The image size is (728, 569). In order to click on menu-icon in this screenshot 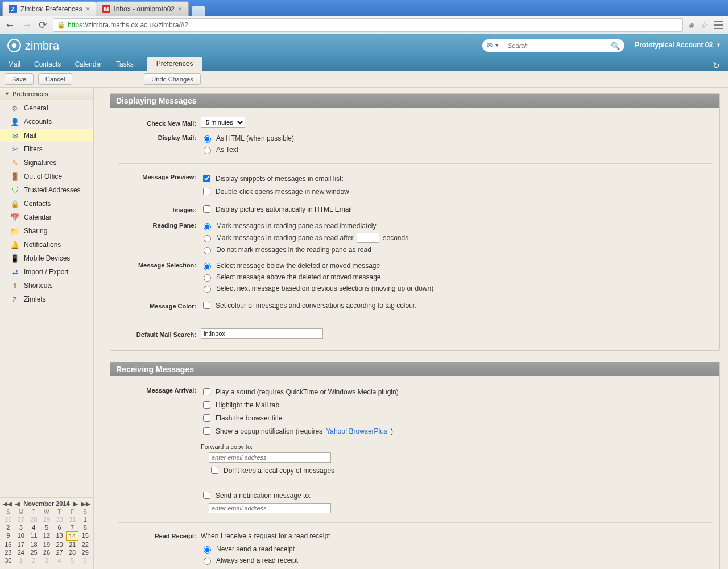, I will do `click(719, 25)`.